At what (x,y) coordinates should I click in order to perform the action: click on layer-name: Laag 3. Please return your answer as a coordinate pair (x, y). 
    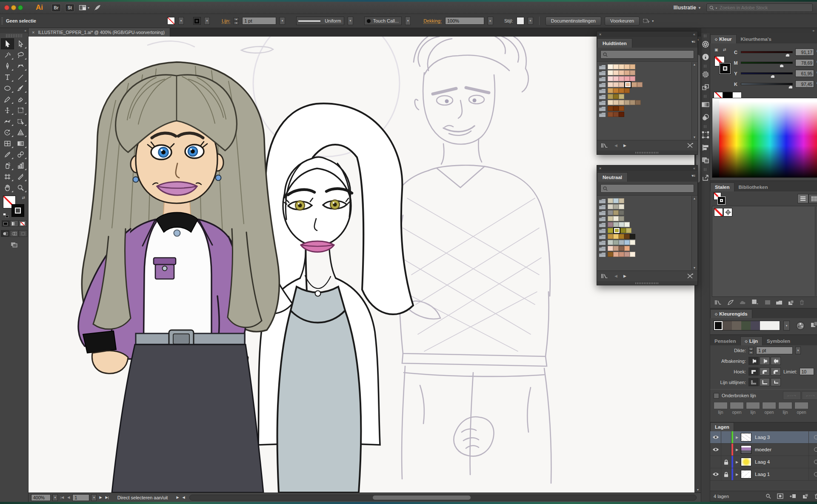
    Looking at the image, I should click on (782, 437).